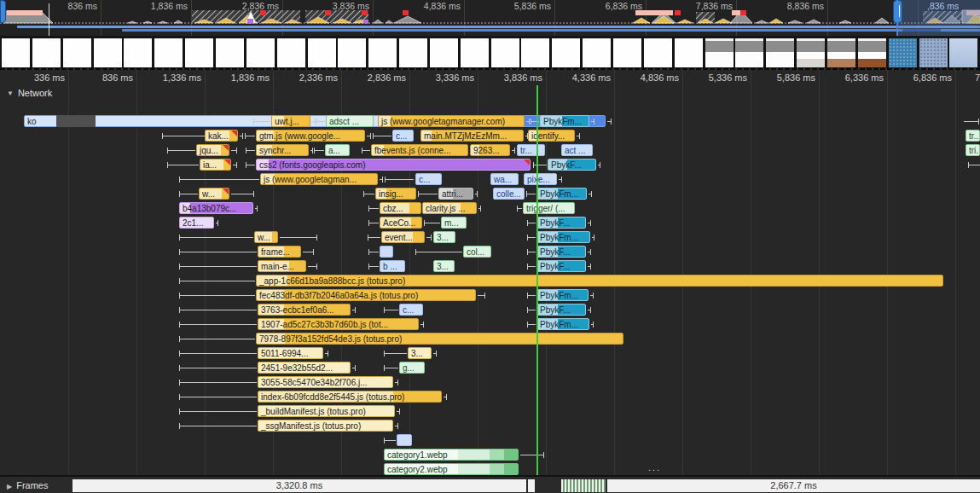  I want to click on network-request-bar: 1907-ad5c27c3b3b7d60b.js (tot..., so click(338, 324).